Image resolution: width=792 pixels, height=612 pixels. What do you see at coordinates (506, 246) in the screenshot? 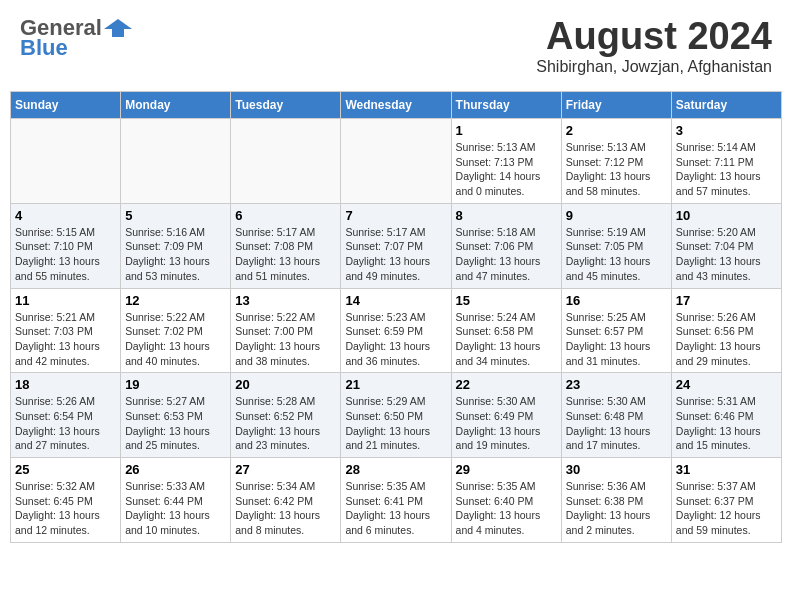
I see `table-row: 8Sunrise: 5:18 AMSunset: 7:06 PMDaylight…` at bounding box center [506, 246].